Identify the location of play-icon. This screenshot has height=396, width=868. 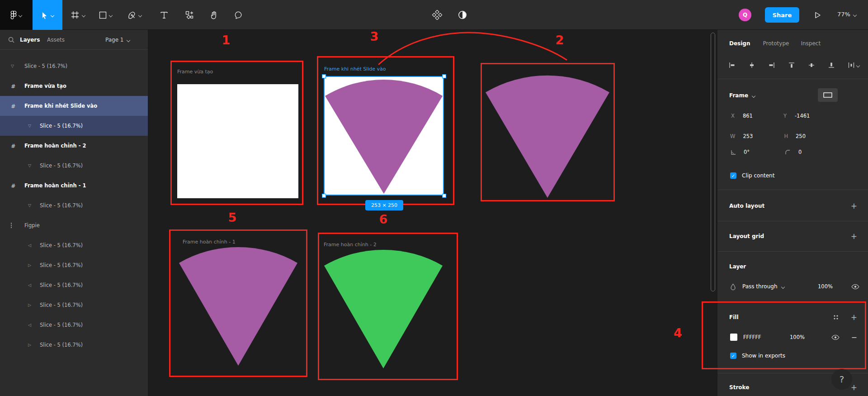
(817, 15).